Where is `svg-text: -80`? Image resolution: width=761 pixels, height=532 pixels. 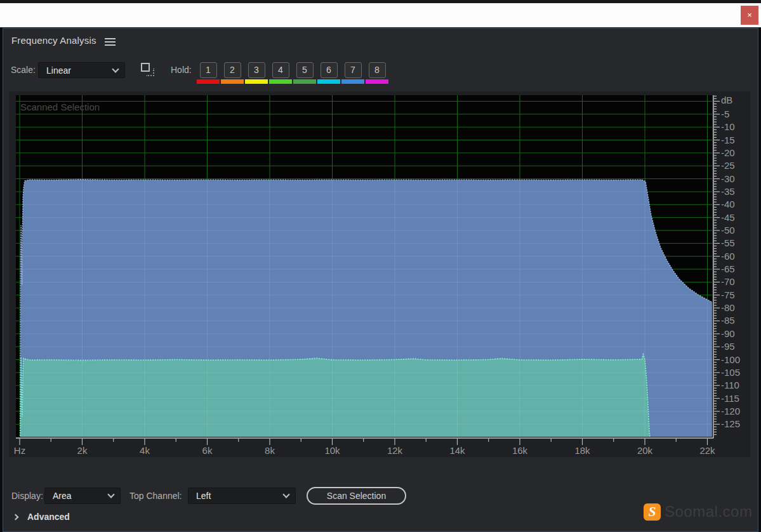
svg-text: -80 is located at coordinates (728, 307).